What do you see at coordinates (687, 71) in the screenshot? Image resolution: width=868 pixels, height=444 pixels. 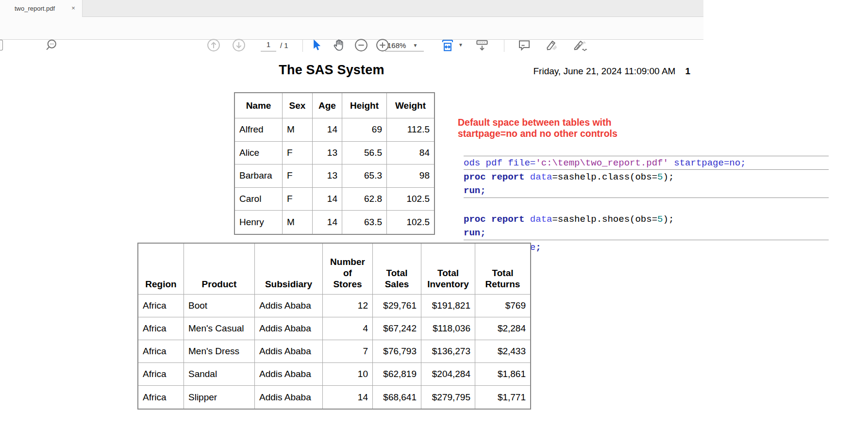 I see `pdf-page-number: 1` at bounding box center [687, 71].